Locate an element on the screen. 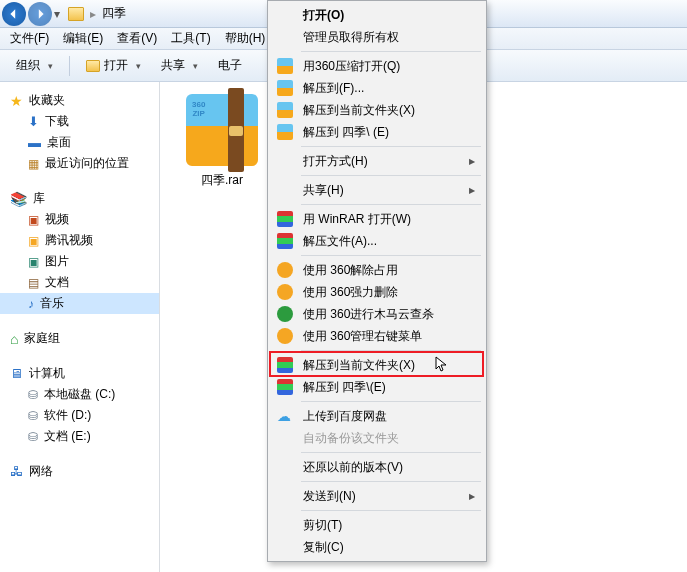  ctx-item: 发送到(N) is located at coordinates (377, 496).